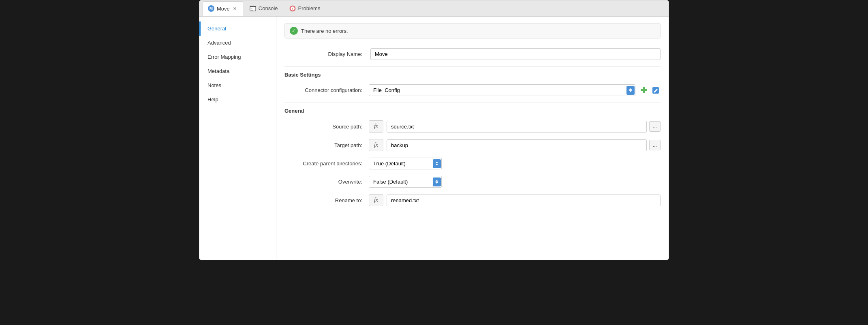 The height and width of the screenshot is (325, 868). I want to click on target-path-row: Target path: fx ..., so click(472, 145).